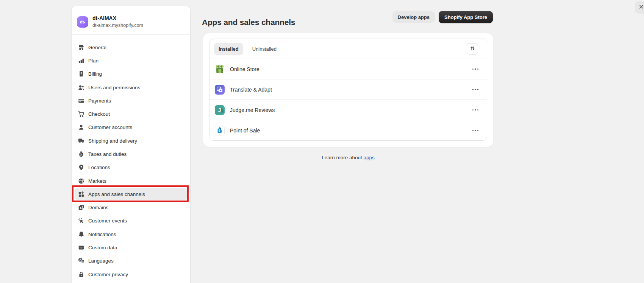 The width and height of the screenshot is (644, 283). What do you see at coordinates (472, 49) in the screenshot?
I see `sort-button` at bounding box center [472, 49].